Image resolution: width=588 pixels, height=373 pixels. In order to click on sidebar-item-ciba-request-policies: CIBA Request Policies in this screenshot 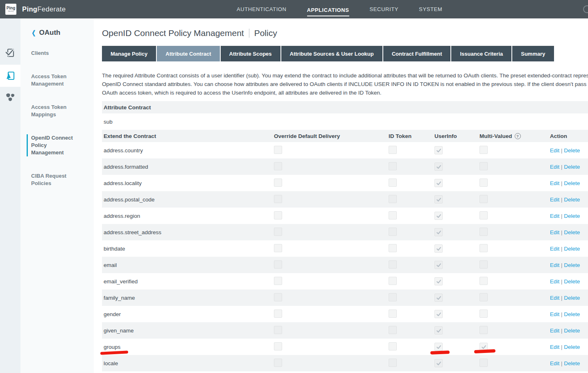, I will do `click(56, 180)`.